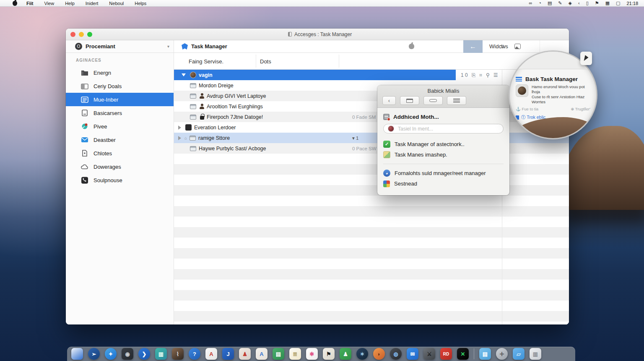  What do you see at coordinates (120, 46) in the screenshot?
I see `account-switcher: O Procemiant ▾` at bounding box center [120, 46].